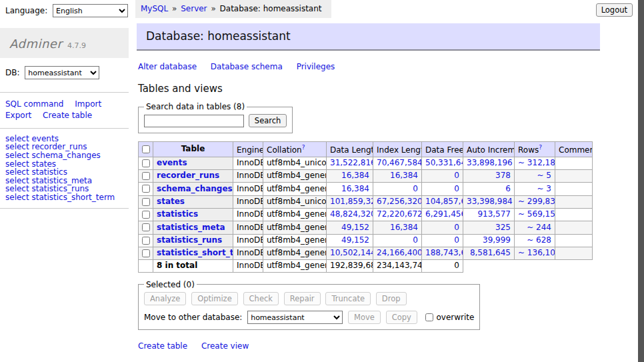 The width and height of the screenshot is (644, 362). What do you see at coordinates (444, 253) in the screenshot?
I see `data-free-link: 188,743,680` at bounding box center [444, 253].